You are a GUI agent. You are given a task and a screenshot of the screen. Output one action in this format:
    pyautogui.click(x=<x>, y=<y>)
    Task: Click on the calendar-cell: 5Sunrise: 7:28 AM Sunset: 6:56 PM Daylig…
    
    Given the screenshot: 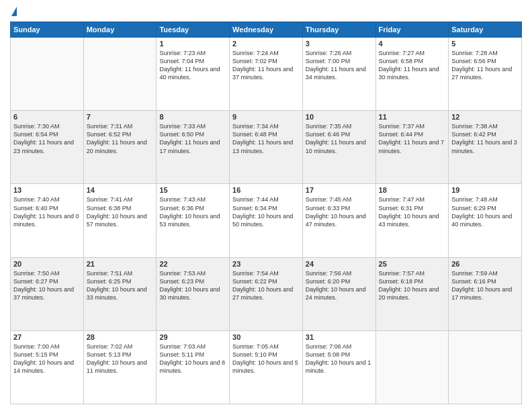 What is the action you would take?
    pyautogui.click(x=485, y=74)
    